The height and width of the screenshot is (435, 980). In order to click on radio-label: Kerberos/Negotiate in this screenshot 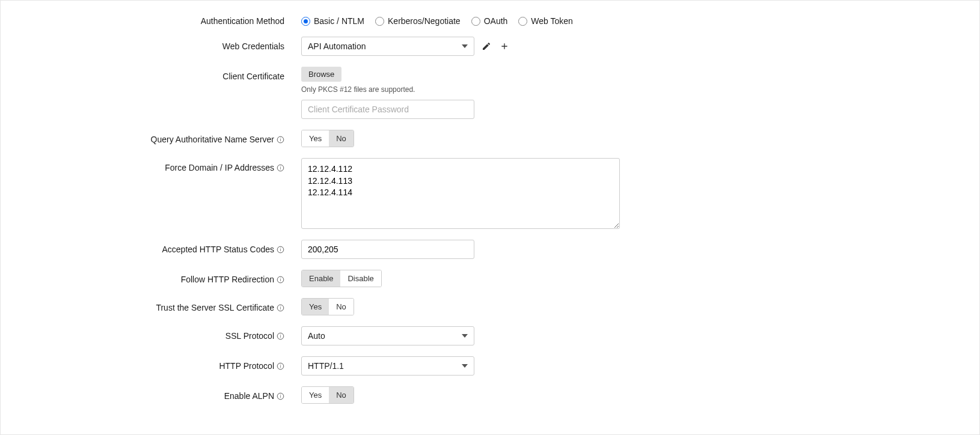, I will do `click(424, 21)`.